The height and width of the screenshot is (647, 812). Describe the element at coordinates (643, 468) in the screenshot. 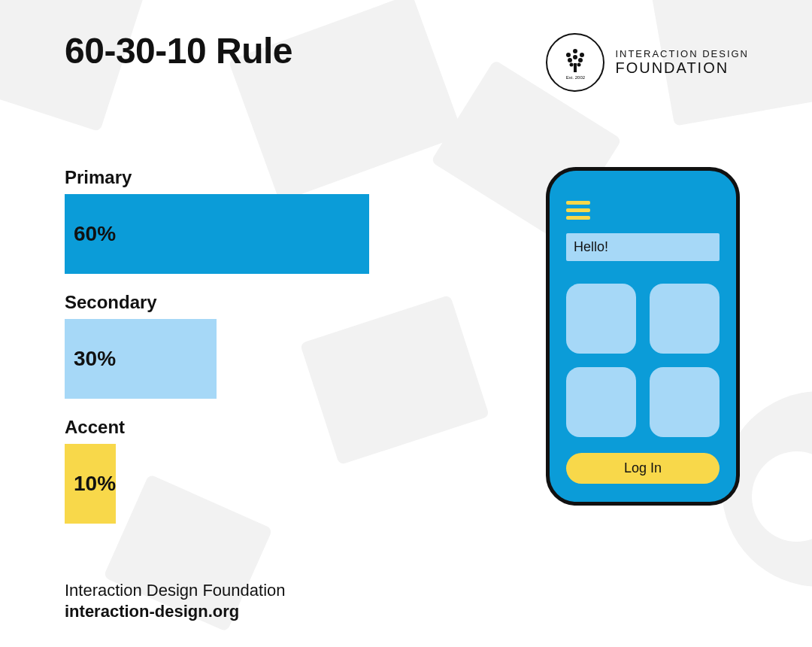

I see `login-button: Log In` at that location.